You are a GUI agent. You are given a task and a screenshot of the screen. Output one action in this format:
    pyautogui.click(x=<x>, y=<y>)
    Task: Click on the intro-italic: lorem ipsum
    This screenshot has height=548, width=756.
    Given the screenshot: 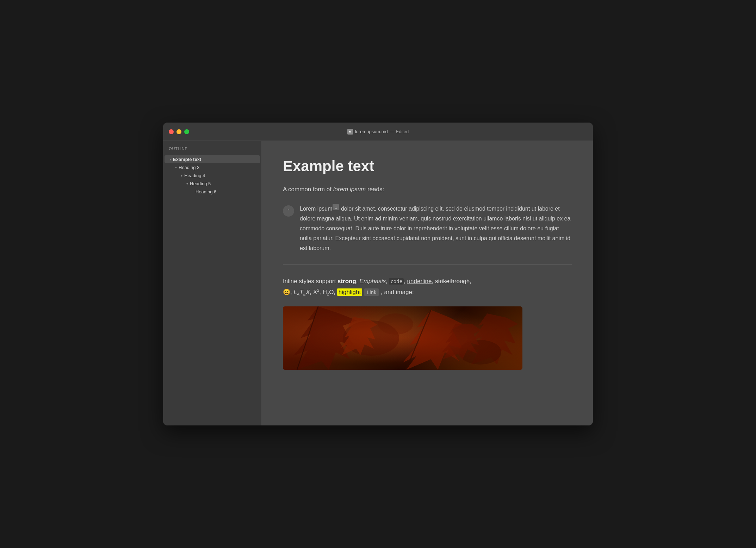 What is the action you would take?
    pyautogui.click(x=349, y=189)
    